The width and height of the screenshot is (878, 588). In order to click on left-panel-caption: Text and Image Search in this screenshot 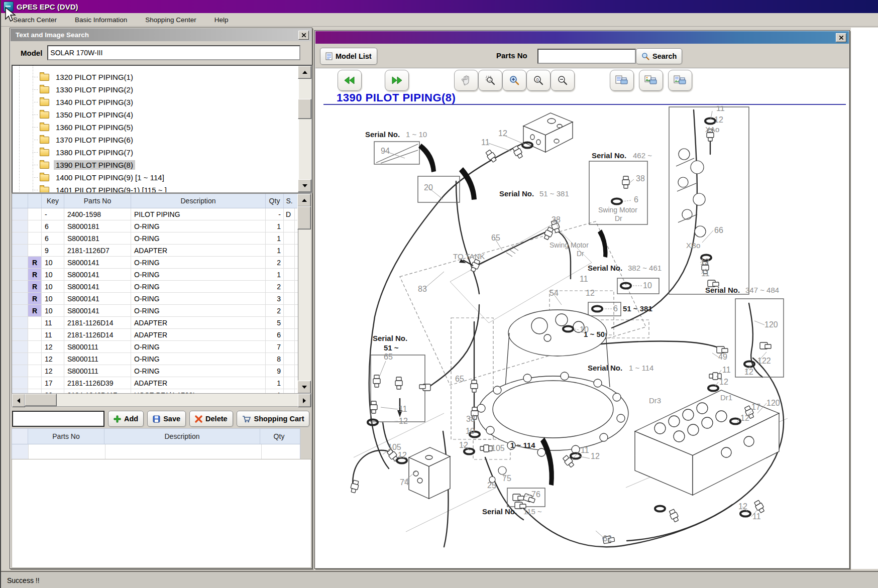, I will do `click(161, 35)`.